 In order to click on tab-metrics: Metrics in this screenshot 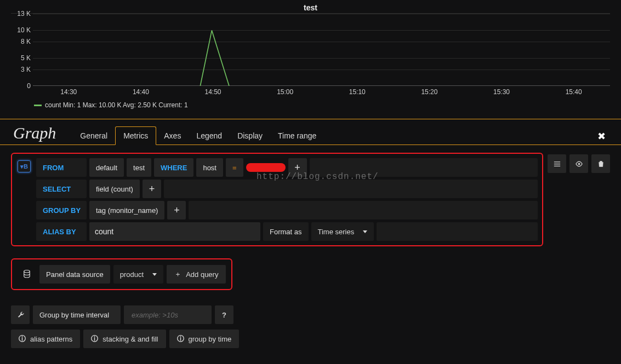, I will do `click(136, 136)`.